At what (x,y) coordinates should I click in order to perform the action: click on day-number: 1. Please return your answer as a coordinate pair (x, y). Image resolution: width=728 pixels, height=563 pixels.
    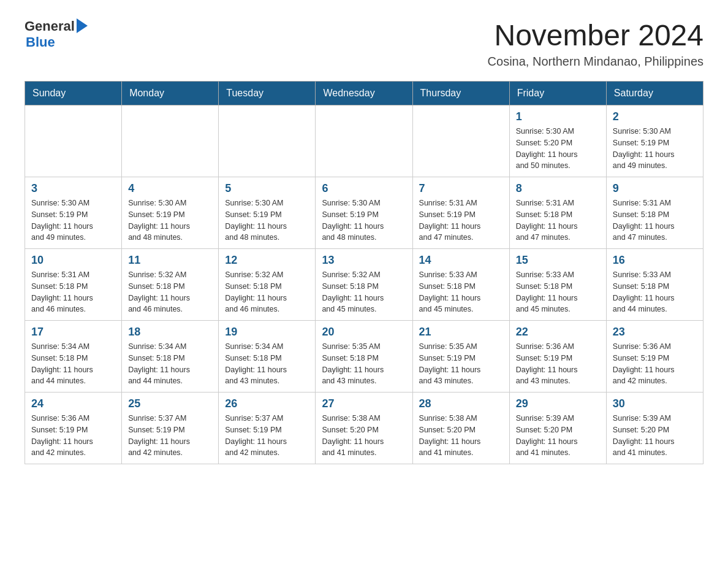
    Looking at the image, I should click on (558, 117).